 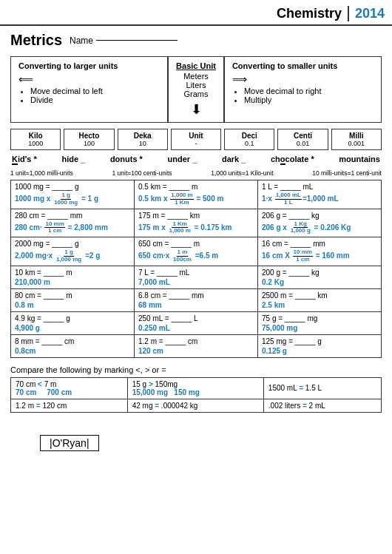 What do you see at coordinates (303, 79) in the screenshot?
I see `arrow-right-icon: ⟹` at bounding box center [303, 79].